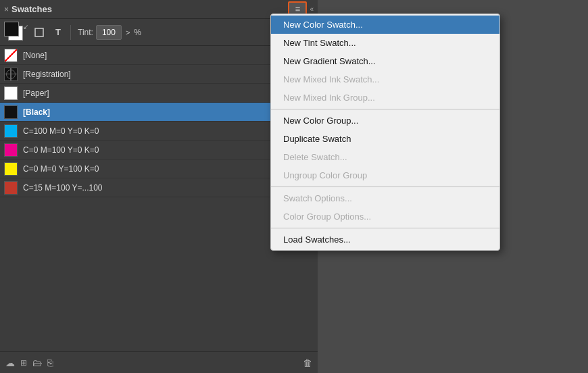 This screenshot has width=588, height=373. Describe the element at coordinates (157, 74) in the screenshot. I see `swatch-registration-name: [Registration]` at that location.